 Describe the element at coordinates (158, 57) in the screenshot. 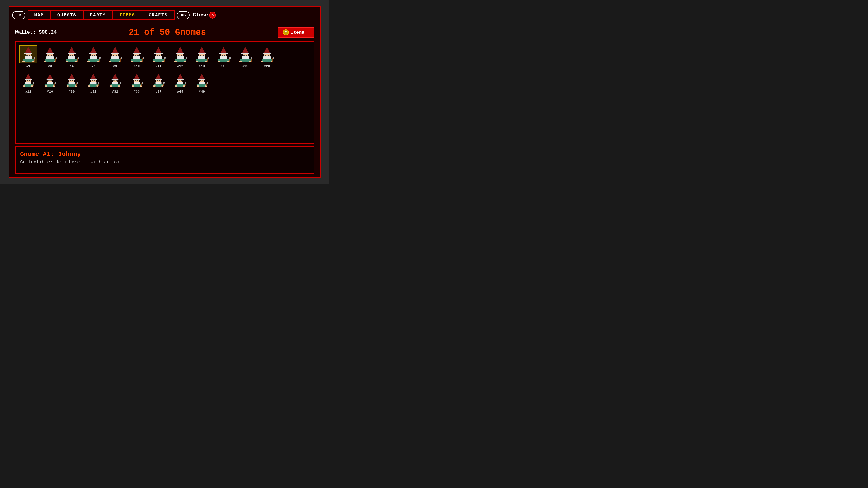

I see `gnome-item: #11` at that location.